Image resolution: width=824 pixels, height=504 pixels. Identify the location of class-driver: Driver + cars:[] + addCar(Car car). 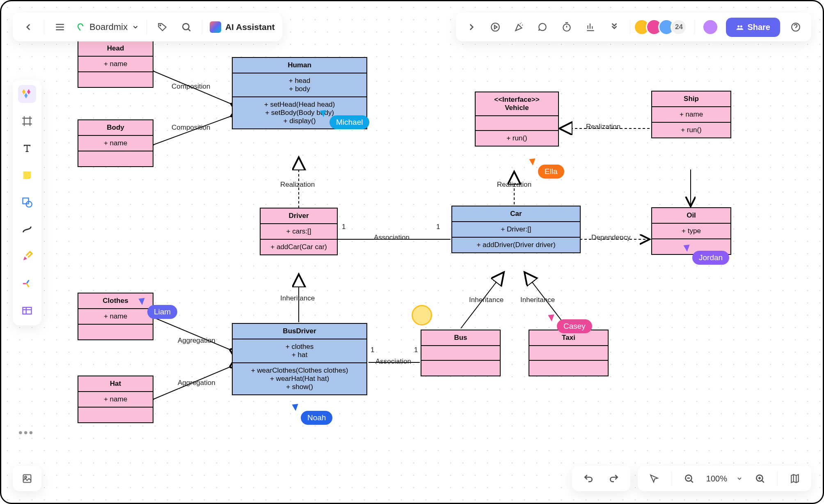
(299, 231).